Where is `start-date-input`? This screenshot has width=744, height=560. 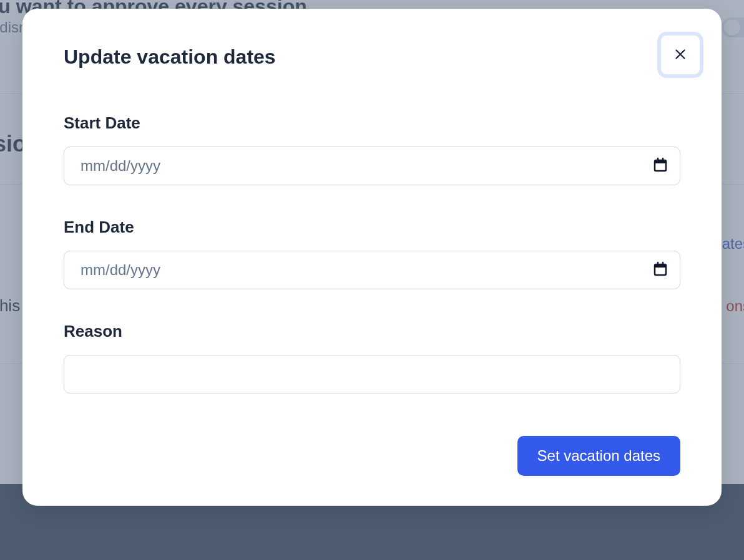
start-date-input is located at coordinates (372, 166).